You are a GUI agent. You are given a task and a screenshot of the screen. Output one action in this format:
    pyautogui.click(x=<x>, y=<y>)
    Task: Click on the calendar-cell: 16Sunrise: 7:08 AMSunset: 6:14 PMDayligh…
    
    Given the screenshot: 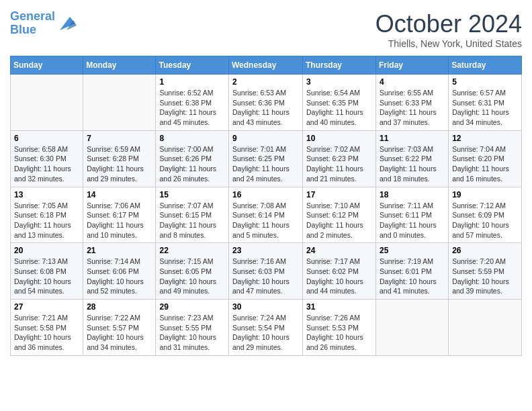 What is the action you would take?
    pyautogui.click(x=266, y=215)
    